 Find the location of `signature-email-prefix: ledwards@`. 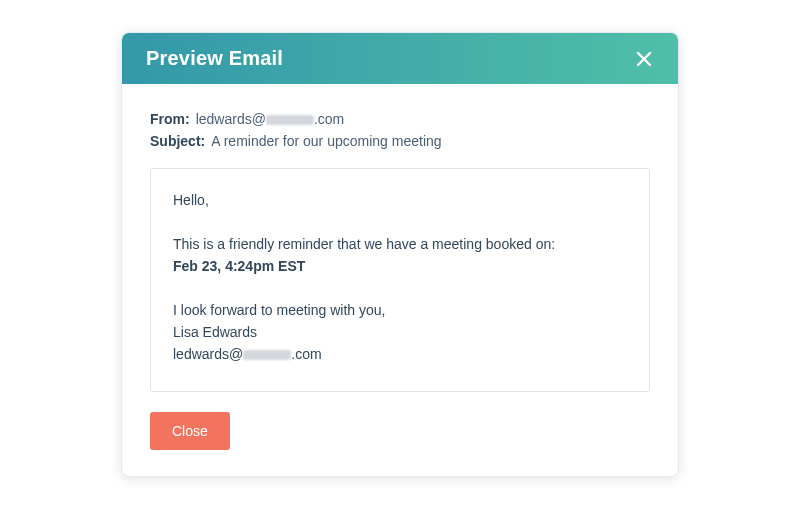

signature-email-prefix: ledwards@ is located at coordinates (208, 354).